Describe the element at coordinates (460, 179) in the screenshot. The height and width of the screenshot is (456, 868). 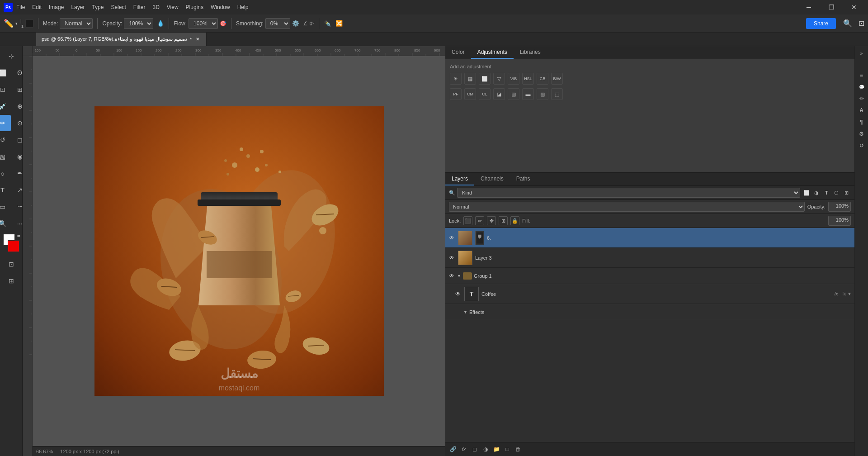
I see `layers-tab: Layers` at that location.